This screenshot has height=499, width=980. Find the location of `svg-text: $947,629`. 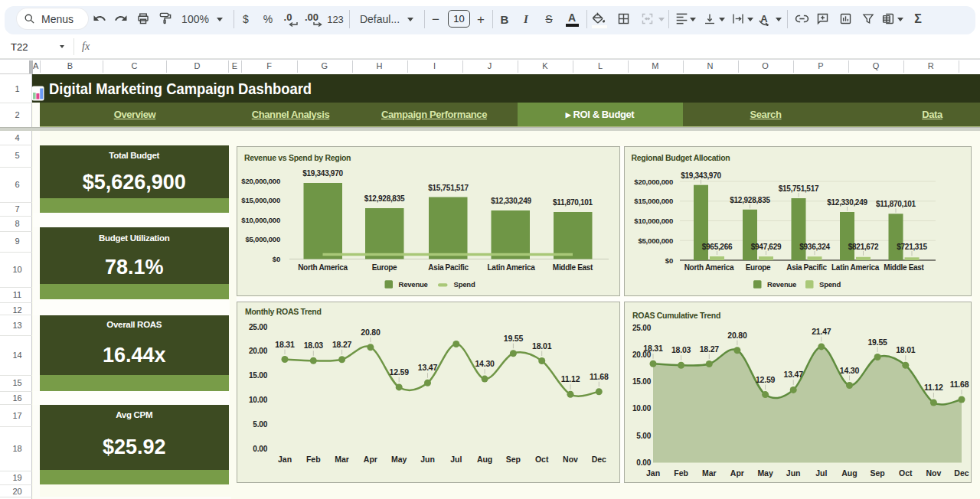

svg-text: $947,629 is located at coordinates (766, 246).